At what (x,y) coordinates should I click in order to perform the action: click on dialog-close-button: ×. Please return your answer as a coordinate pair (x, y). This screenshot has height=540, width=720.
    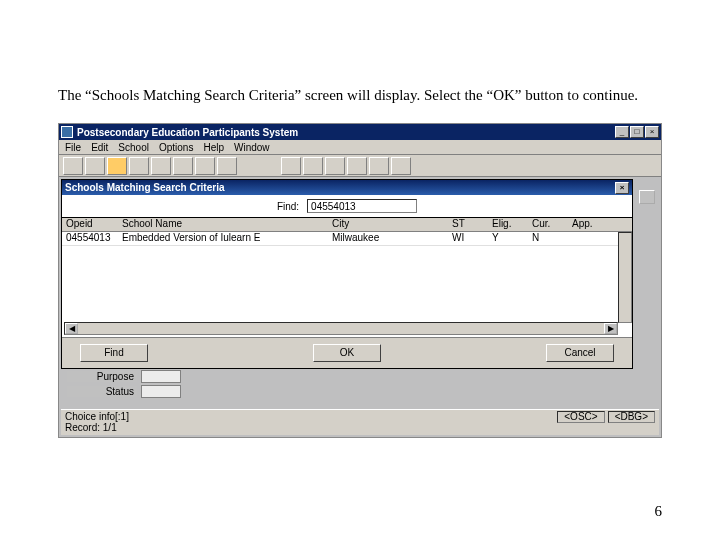
    Looking at the image, I should click on (622, 188).